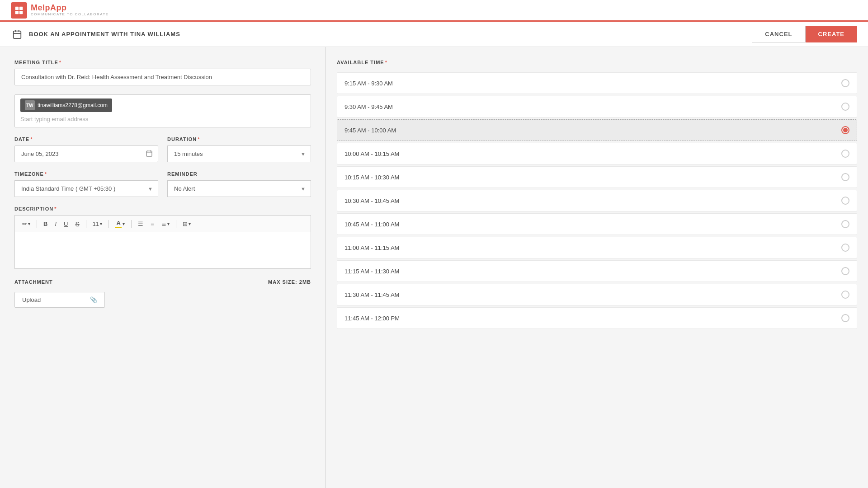 The width and height of the screenshot is (868, 488). I want to click on description-label: DESCRIPTION*, so click(163, 209).